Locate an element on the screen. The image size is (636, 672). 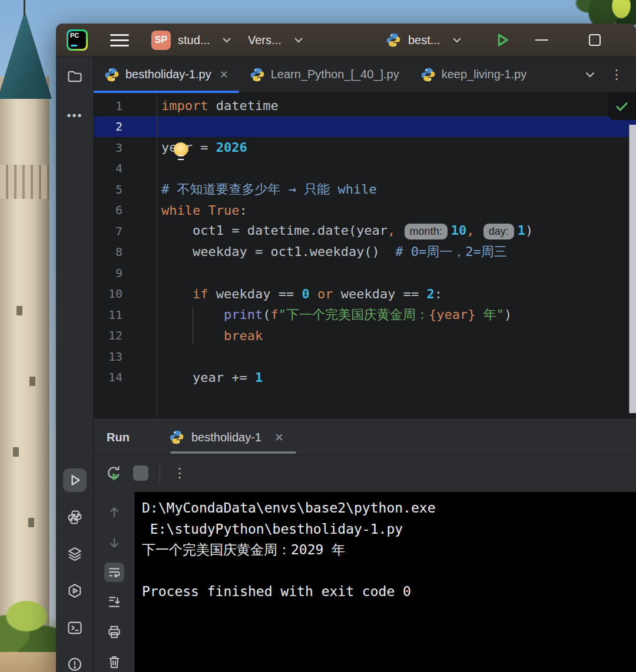
run-tab-label: bestholiday-1 is located at coordinates (226, 438).